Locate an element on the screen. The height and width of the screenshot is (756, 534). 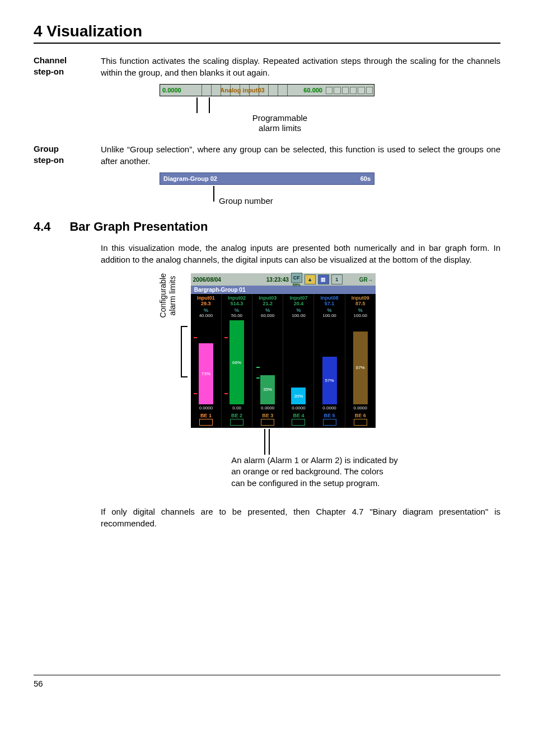
cf-icon: CF is located at coordinates (297, 278).